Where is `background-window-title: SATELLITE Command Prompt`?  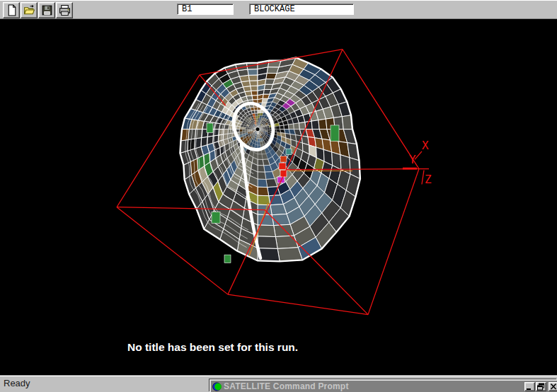
background-window-title: SATELLITE Command Prompt is located at coordinates (286, 386).